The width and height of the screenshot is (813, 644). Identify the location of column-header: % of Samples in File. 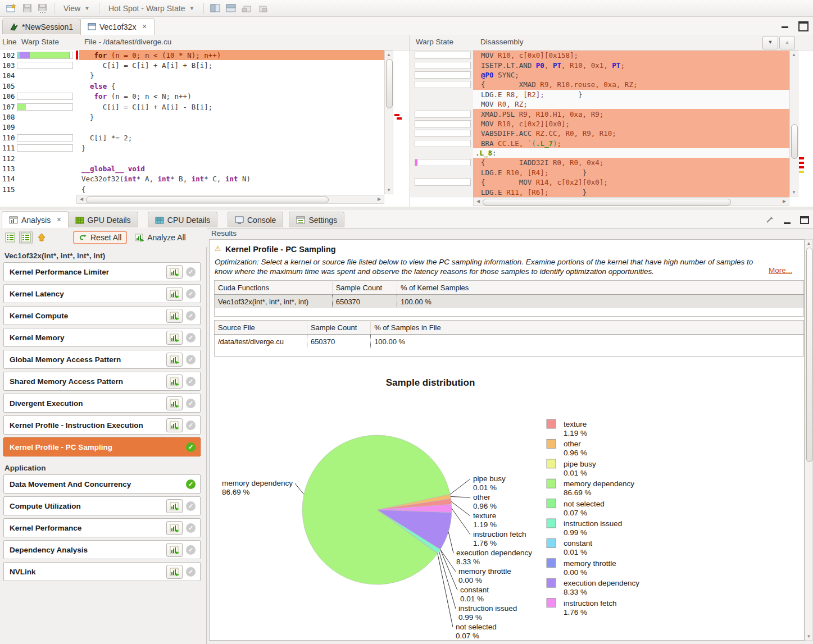
(588, 328).